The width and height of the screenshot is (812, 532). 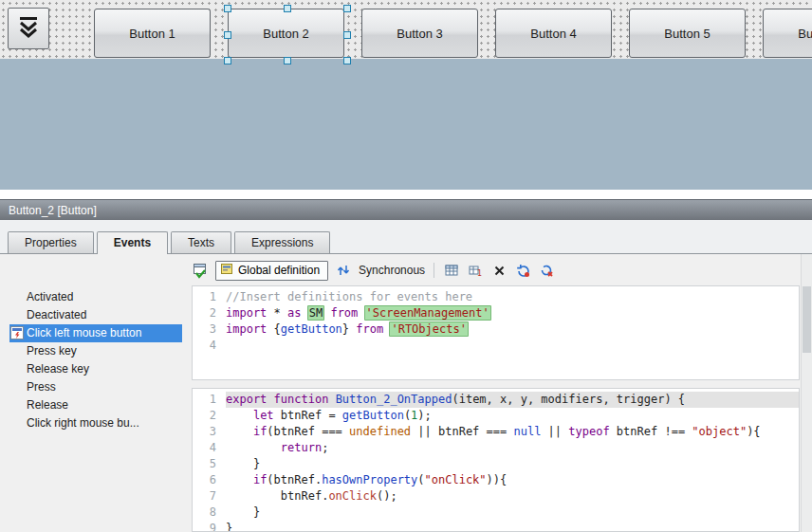 What do you see at coordinates (406, 237) in the screenshot?
I see `inspector-tabs-zone: PropertiesEventsTextsExpressions` at bounding box center [406, 237].